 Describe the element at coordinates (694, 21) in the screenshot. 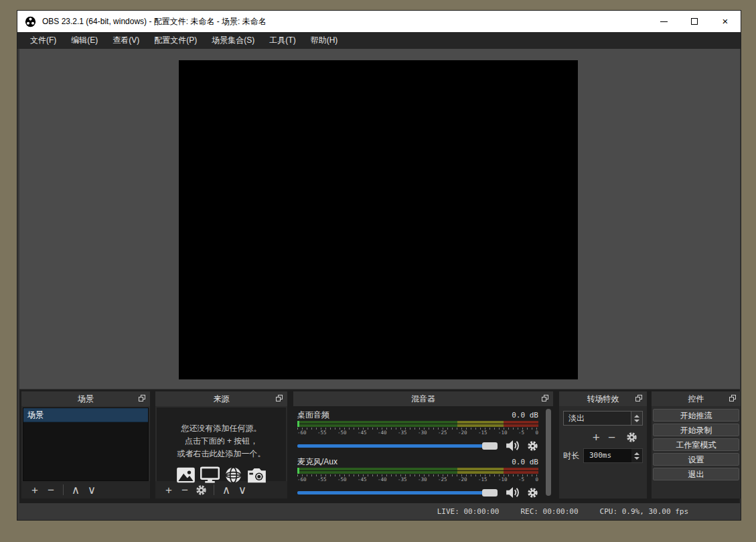

I see `maximize-icon` at that location.